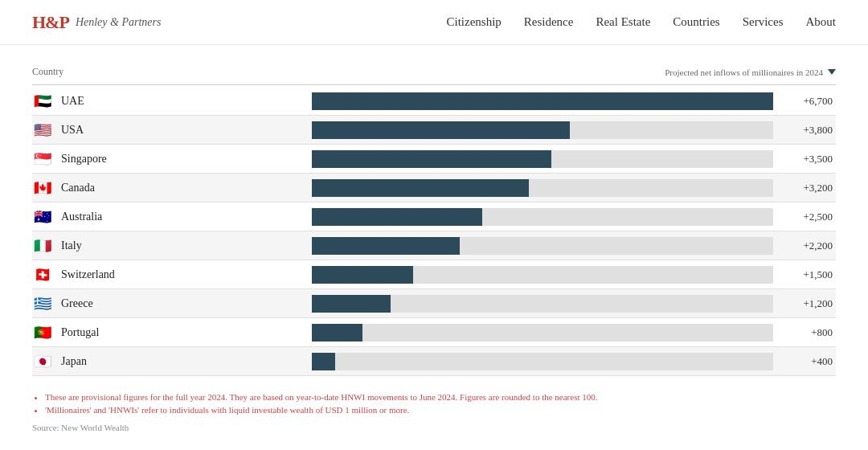 This screenshot has width=868, height=450. I want to click on table-row: 🇮🇹 Italy +2,200, so click(434, 246).